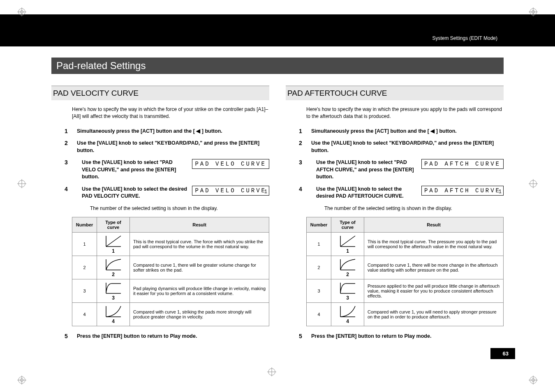 This screenshot has height=392, width=555. What do you see at coordinates (171, 314) in the screenshot?
I see `table-row: 4 4 Compared with curve 1, striking the …` at bounding box center [171, 314].